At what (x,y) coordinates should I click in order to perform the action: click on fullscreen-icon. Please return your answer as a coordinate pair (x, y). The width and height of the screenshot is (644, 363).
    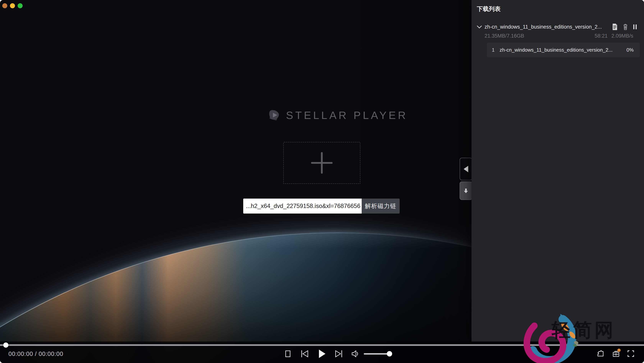
    Looking at the image, I should click on (631, 354).